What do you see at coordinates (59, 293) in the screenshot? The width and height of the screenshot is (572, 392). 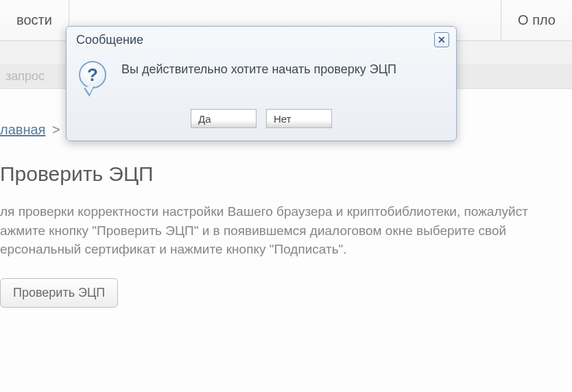 I see `verify-ecp-button: Проверить ЭЦП` at bounding box center [59, 293].